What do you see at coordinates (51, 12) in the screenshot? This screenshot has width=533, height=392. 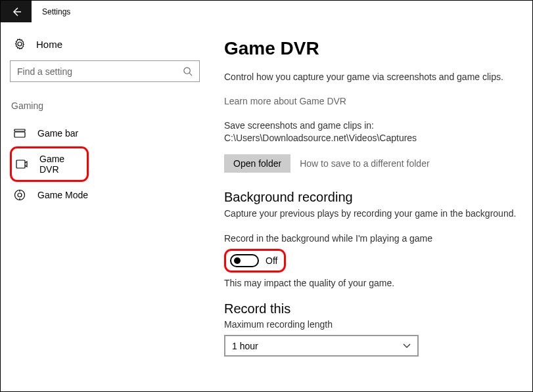 I see `app-title: Settings` at bounding box center [51, 12].